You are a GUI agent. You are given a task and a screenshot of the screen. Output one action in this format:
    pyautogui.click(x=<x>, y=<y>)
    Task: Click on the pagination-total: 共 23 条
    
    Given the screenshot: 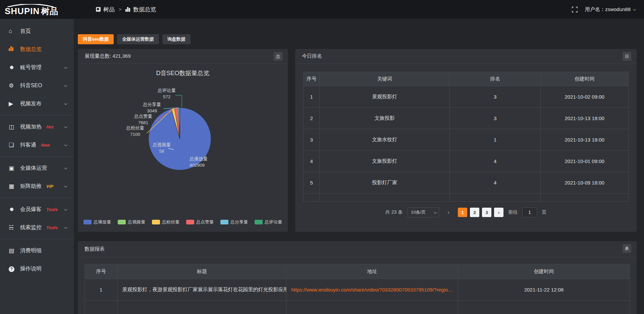 What is the action you would take?
    pyautogui.click(x=394, y=212)
    